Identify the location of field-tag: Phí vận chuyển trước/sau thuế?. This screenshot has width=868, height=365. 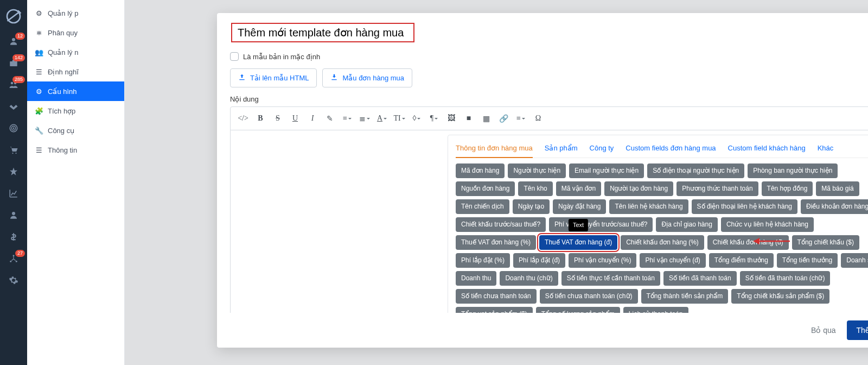
(601, 225).